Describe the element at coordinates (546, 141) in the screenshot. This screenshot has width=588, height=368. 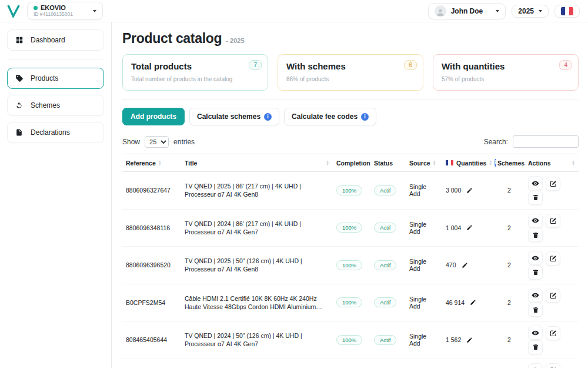
I see `search-input` at that location.